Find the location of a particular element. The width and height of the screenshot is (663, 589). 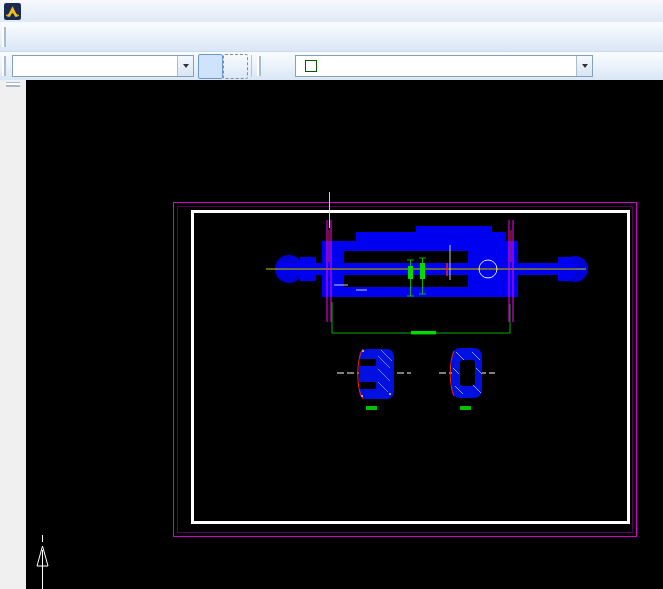

my-workspace-button is located at coordinates (236, 66).